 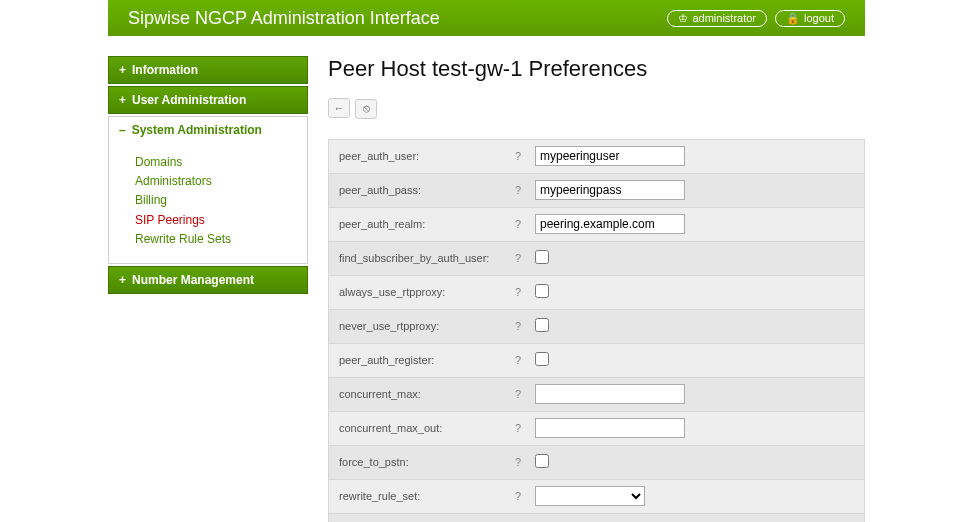 What do you see at coordinates (208, 100) in the screenshot?
I see `sidebar-section: User Administration` at bounding box center [208, 100].